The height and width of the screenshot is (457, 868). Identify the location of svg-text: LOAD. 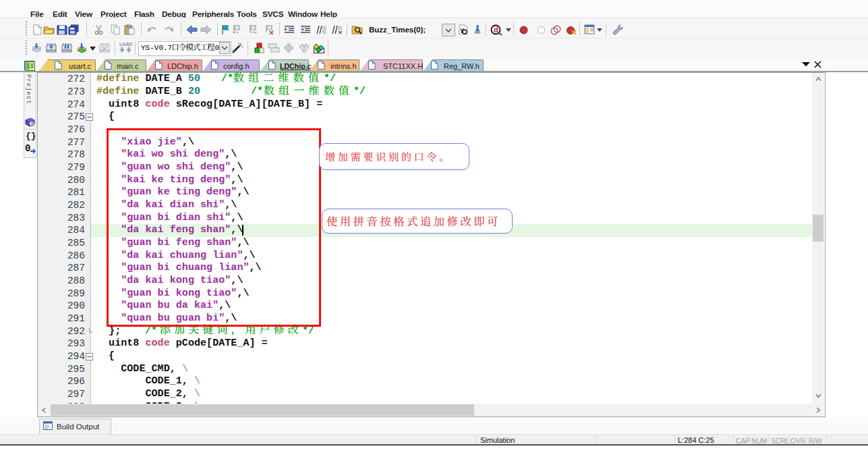
(125, 45).